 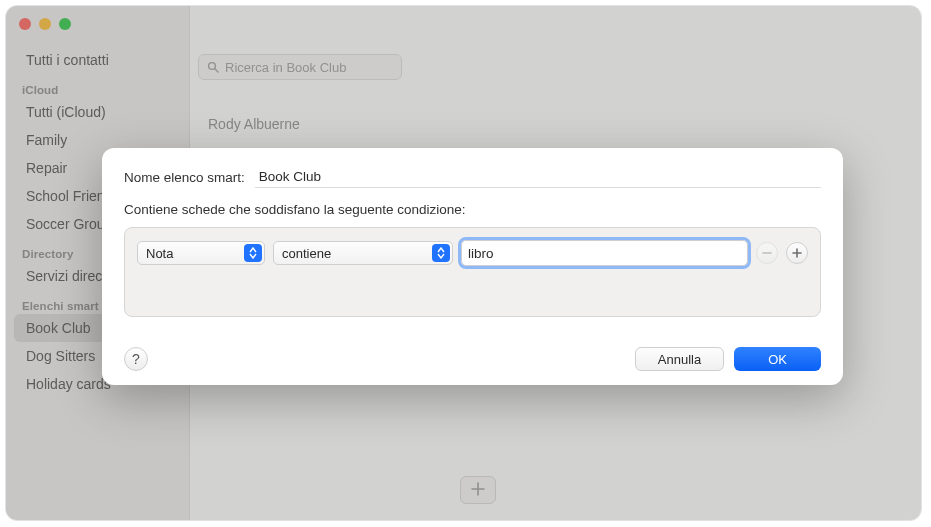 What do you see at coordinates (797, 253) in the screenshot?
I see `plus-icon` at bounding box center [797, 253].